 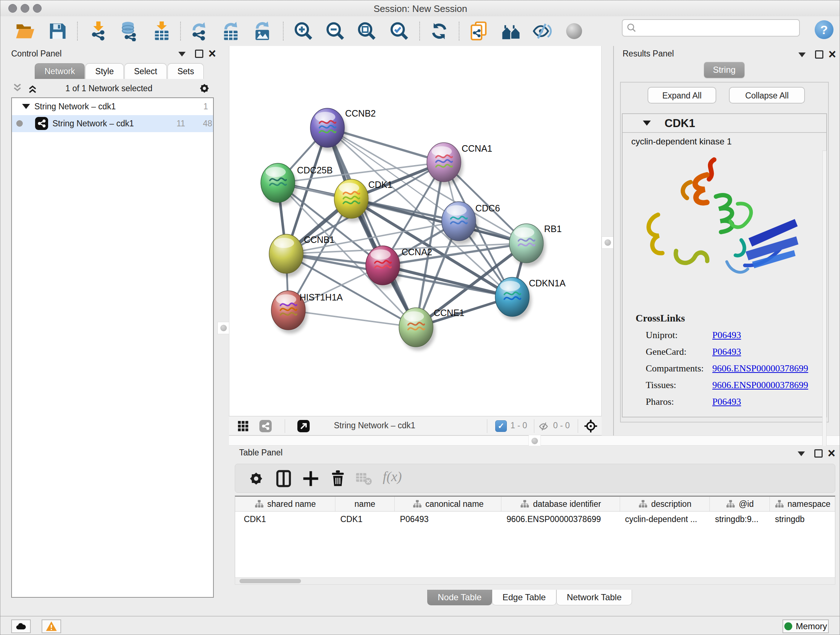 What do you see at coordinates (352, 318) in the screenshot?
I see `network-edge` at bounding box center [352, 318].